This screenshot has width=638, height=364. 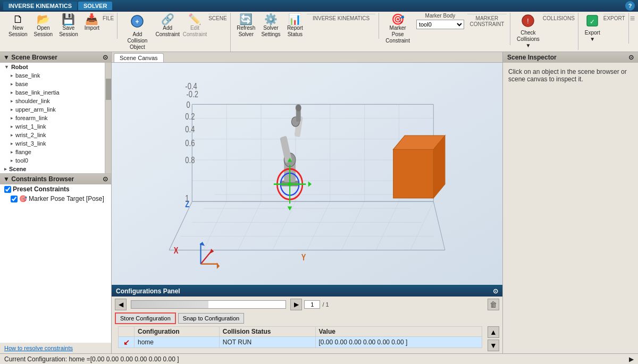 I want to click on svg-text: -0.2, so click(x=192, y=95).